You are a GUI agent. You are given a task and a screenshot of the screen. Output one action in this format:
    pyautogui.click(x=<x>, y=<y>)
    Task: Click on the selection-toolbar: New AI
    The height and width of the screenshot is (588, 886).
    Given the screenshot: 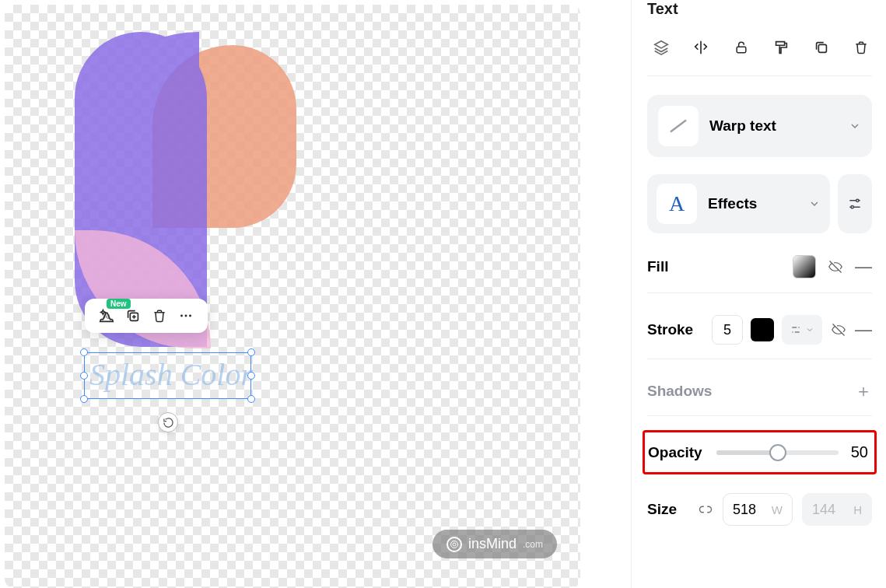 What is the action you would take?
    pyautogui.click(x=146, y=316)
    